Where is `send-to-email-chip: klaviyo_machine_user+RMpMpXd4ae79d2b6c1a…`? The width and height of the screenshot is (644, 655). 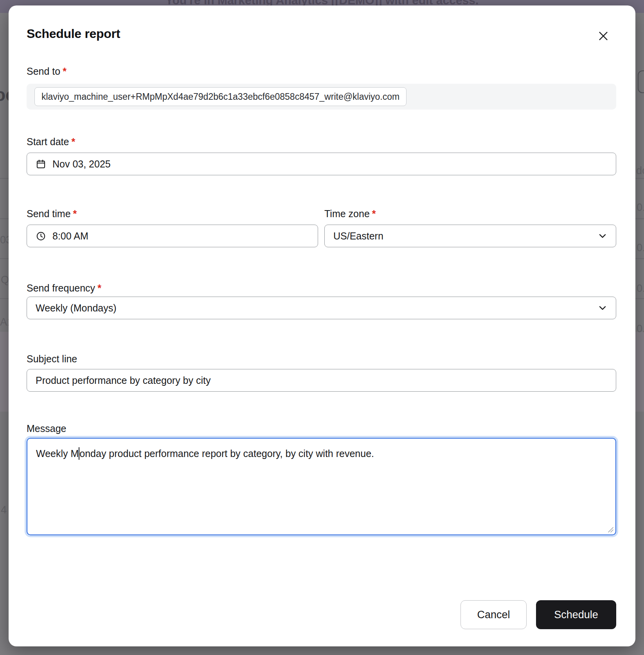
send-to-email-chip: klaviyo_machine_user+RMpMpXd4ae79d2b6c1a… is located at coordinates (221, 97).